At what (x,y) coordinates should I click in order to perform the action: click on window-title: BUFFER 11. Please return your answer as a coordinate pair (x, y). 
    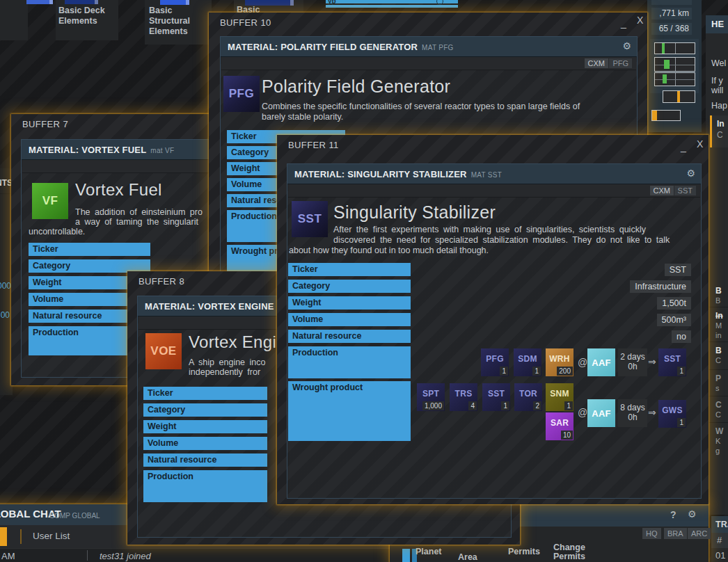
    Looking at the image, I should click on (313, 145).